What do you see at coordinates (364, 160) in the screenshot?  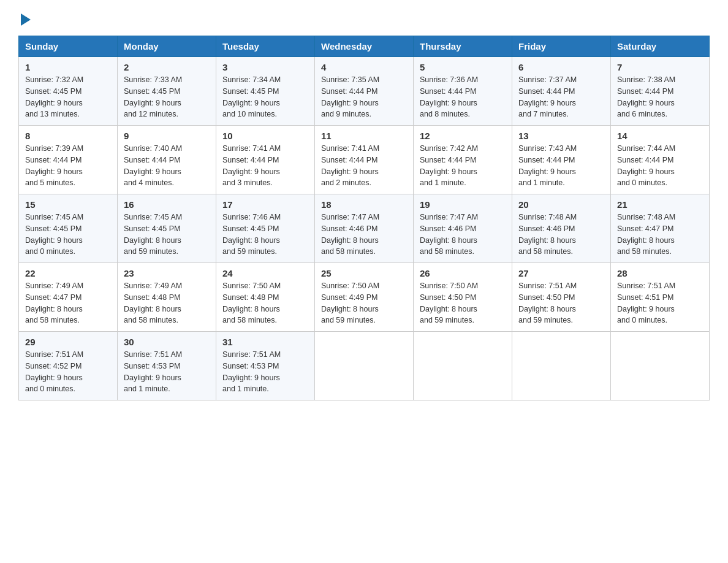 I see `calendar-week-row: 8 Sunrise: 7:39 AMSunset: 4:44 PMDayligh…` at bounding box center [364, 160].